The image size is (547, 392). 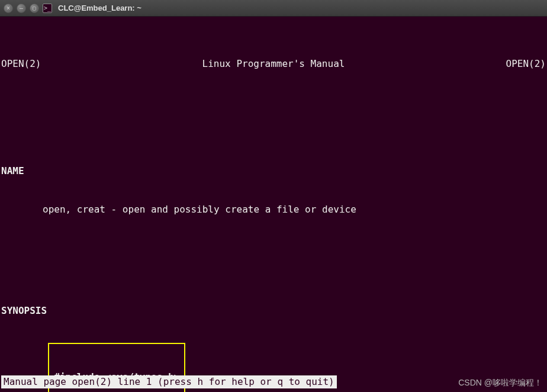 I want to click on man-status-line: Manual page open(2) line 1 (press h for …, so click(x=169, y=382).